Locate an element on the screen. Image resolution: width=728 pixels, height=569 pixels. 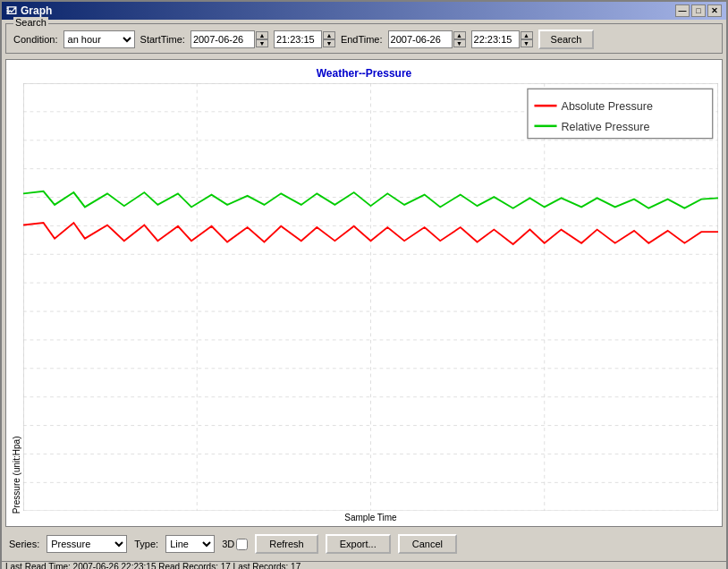
window-icon: 🗠 is located at coordinates (12, 11).